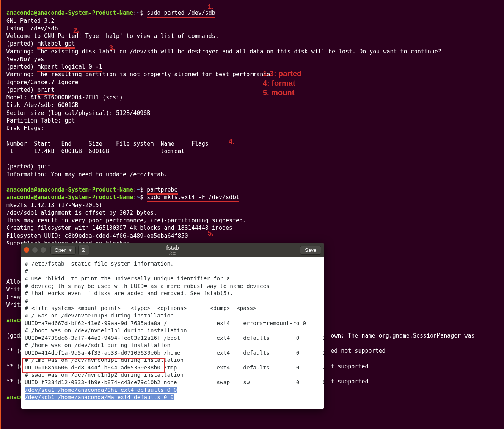  Describe the element at coordinates (135, 13) in the screenshot. I see `prompt-sep: :` at that location.